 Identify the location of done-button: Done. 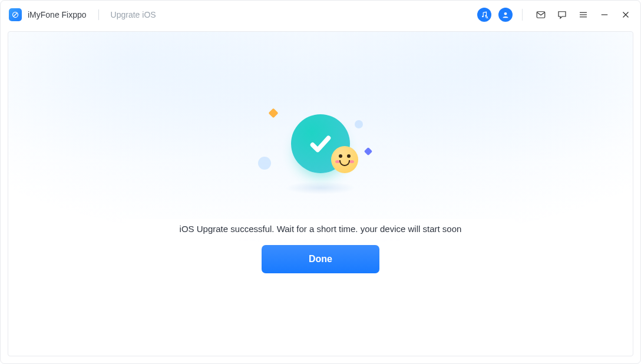
(320, 259).